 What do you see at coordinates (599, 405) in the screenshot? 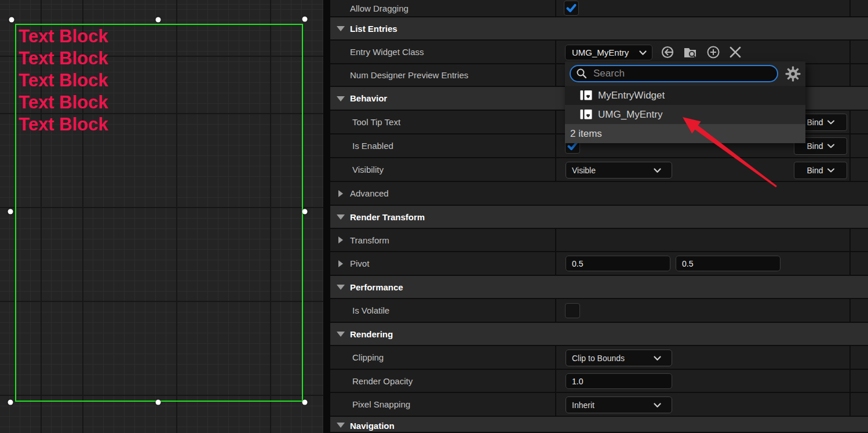
I see `row-pixel-snapping: Pixel Snapping Inherit` at bounding box center [599, 405].